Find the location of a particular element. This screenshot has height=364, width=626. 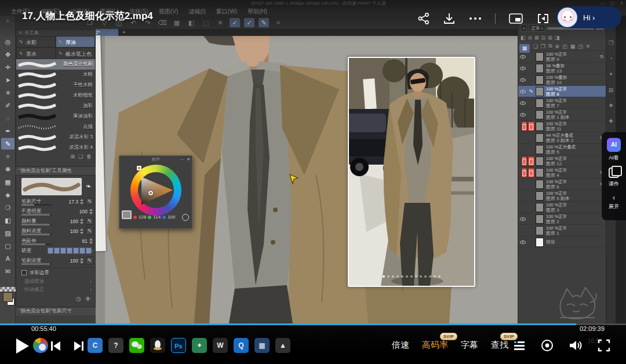

palette-dock-icon: ✚ is located at coordinates (611, 121).